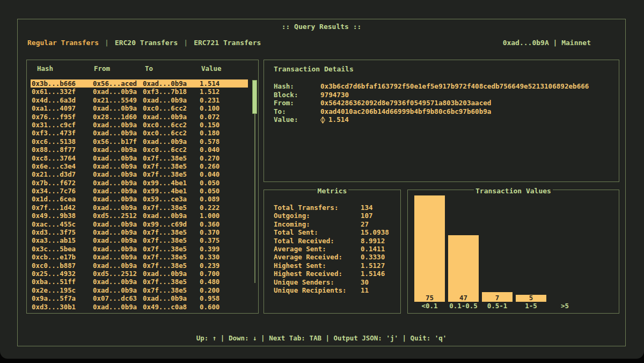 This screenshot has height=363, width=644. What do you see at coordinates (62, 232) in the screenshot?
I see `cell-hash: 0xd3...3f75` at bounding box center [62, 232].